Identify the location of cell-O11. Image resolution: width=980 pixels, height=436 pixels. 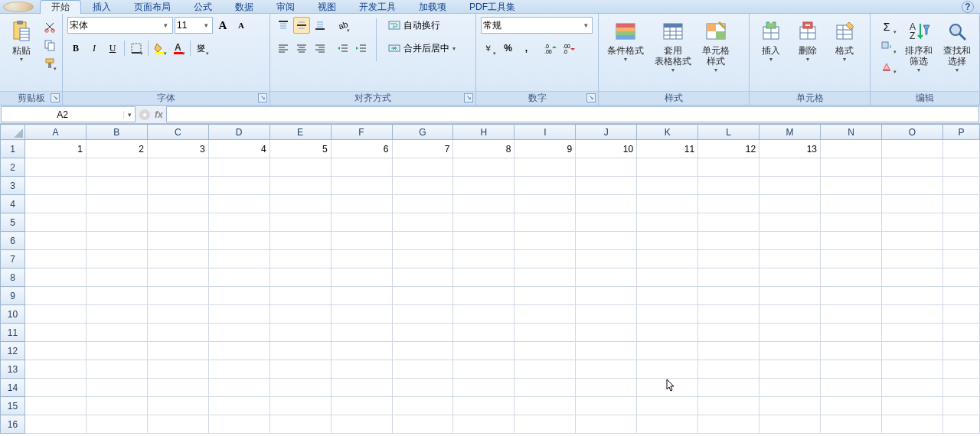
(912, 333).